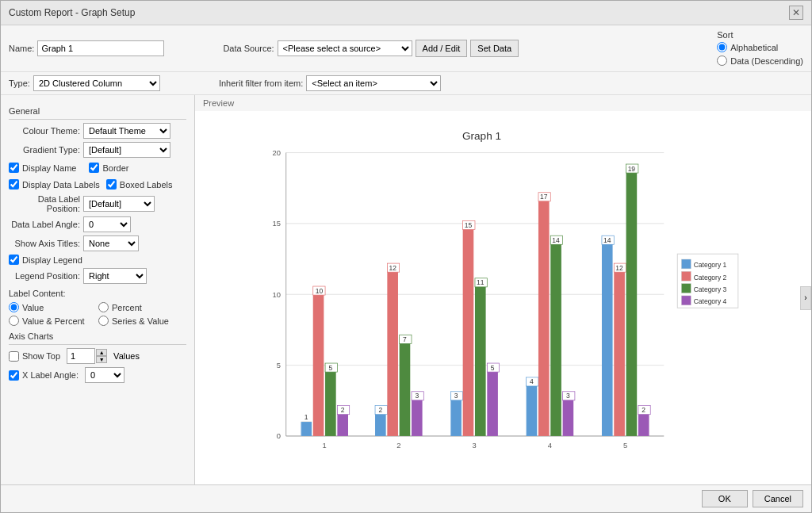 This screenshot has width=812, height=513. What do you see at coordinates (21, 48) in the screenshot?
I see `name-label: Name:` at bounding box center [21, 48].